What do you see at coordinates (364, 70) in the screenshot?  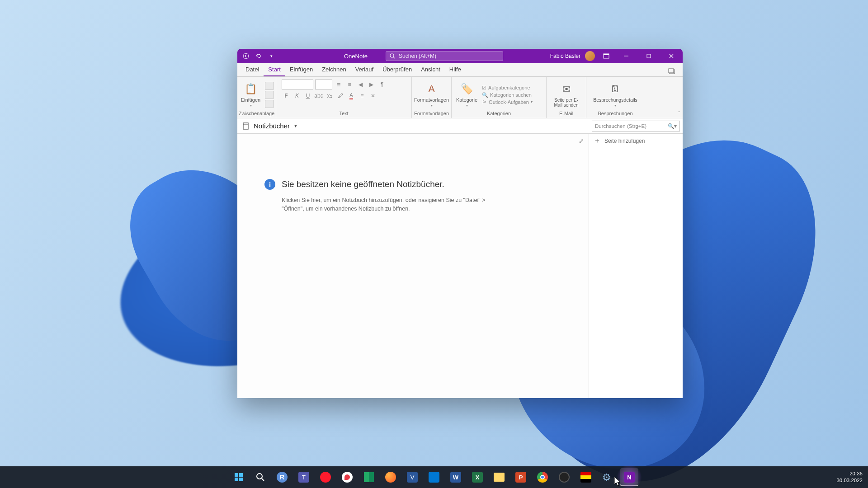 I see `tab-verlauf: Verlauf` at bounding box center [364, 70].